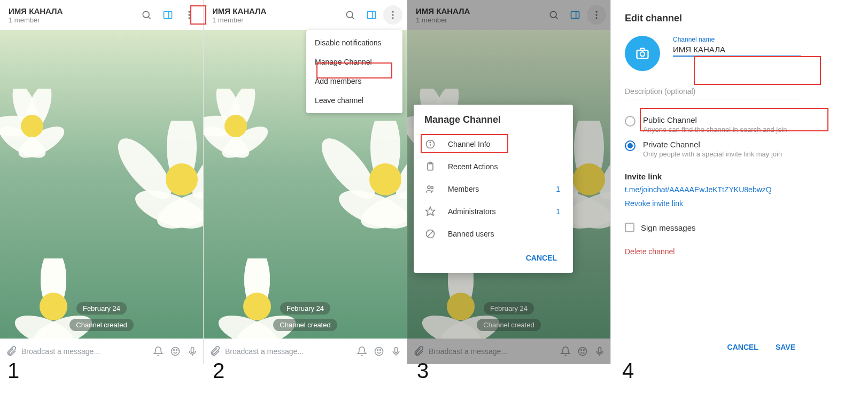  Describe the element at coordinates (713, 176) in the screenshot. I see `invite-link-label: Invite link` at that location.